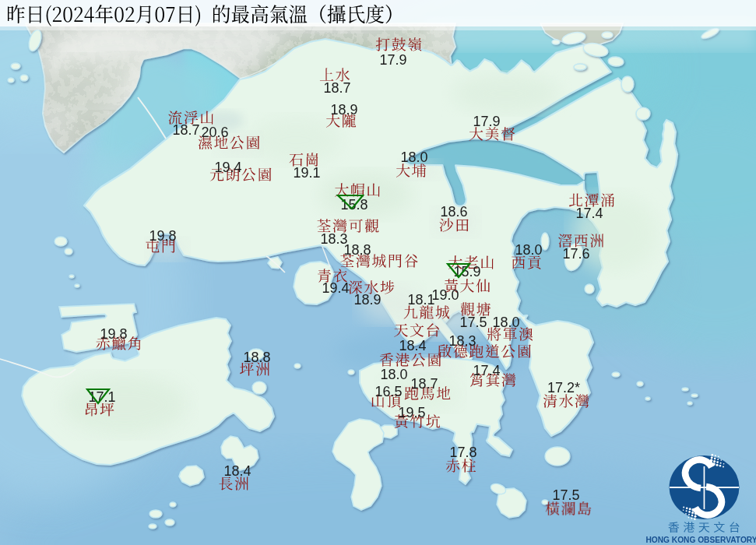 Image resolution: width=756 pixels, height=545 pixels. Describe the element at coordinates (453, 212) in the screenshot. I see `svg-text: 18.6` at that location.